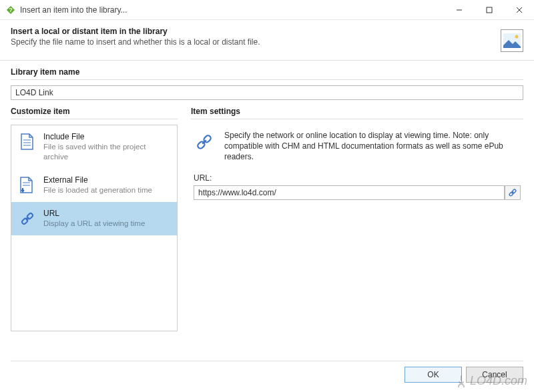 The image size is (534, 392). What do you see at coordinates (489, 9) in the screenshot?
I see `maximize-button` at bounding box center [489, 9].